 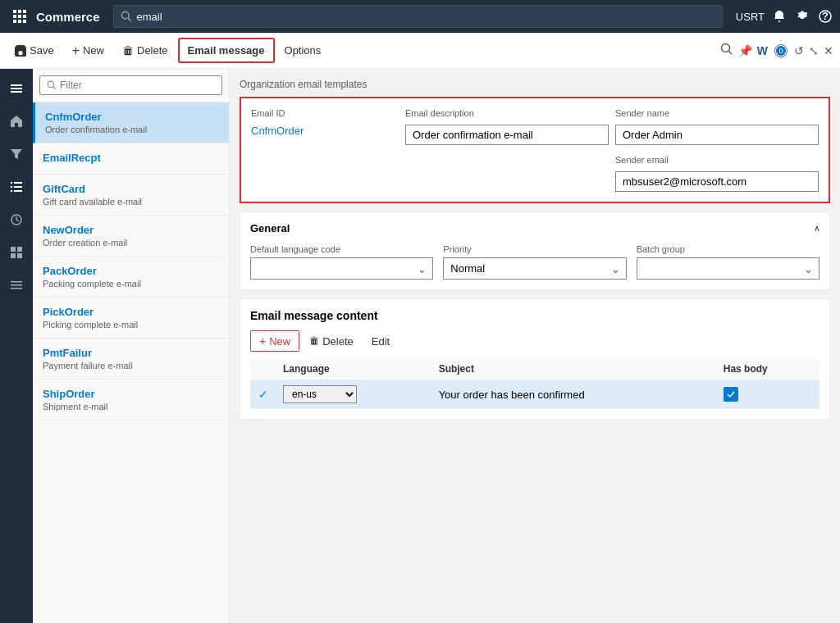 What do you see at coordinates (717, 150) in the screenshot?
I see `sender-col: Sender name Sender email` at bounding box center [717, 150].